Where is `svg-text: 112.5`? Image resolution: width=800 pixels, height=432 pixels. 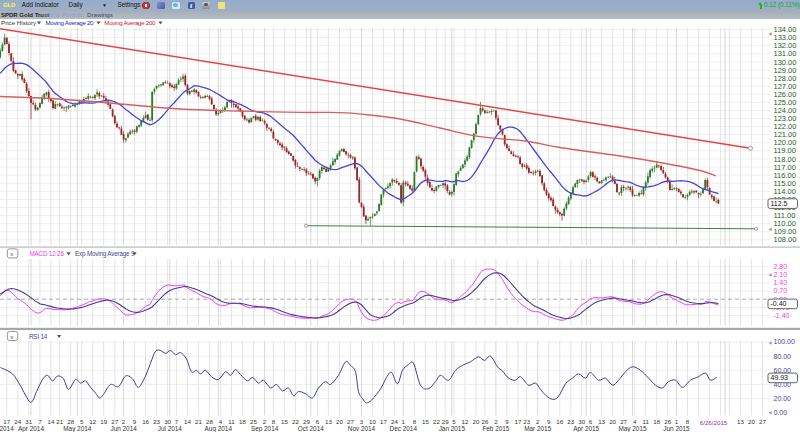
svg-text: 112.5 is located at coordinates (780, 204).